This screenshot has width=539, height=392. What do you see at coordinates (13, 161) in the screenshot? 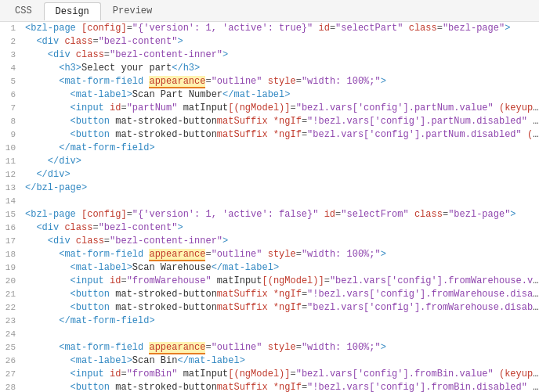
I see `line-number: 11` at bounding box center [13, 161].